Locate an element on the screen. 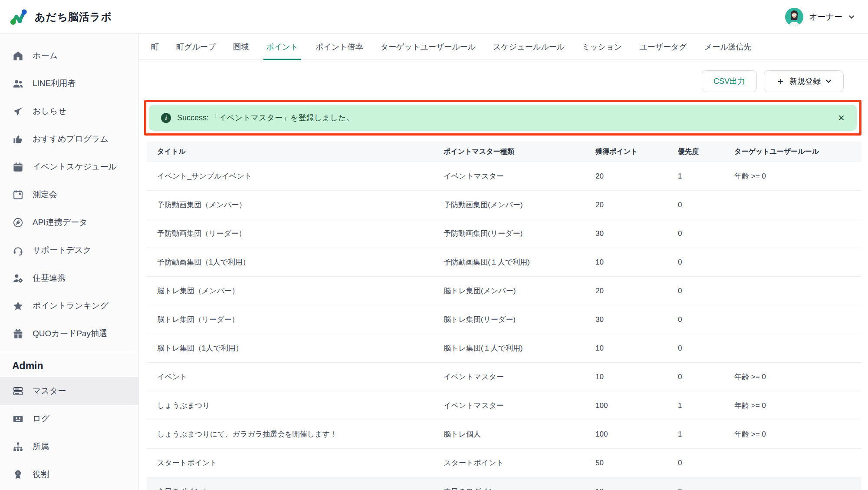  badge-icon is located at coordinates (18, 474).